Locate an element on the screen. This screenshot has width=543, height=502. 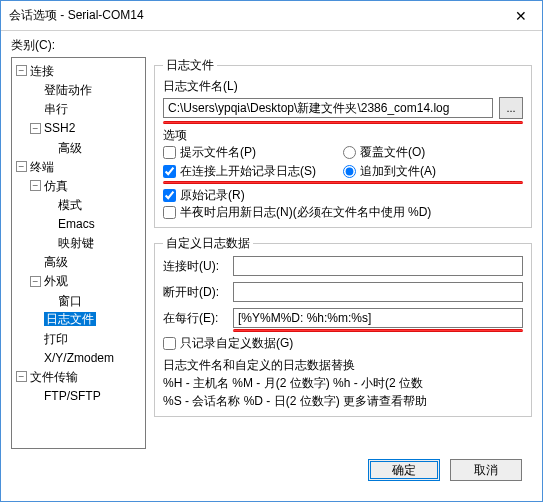
tree-ftpsftp: FTP/SFTP is located at coordinates (88, 396).